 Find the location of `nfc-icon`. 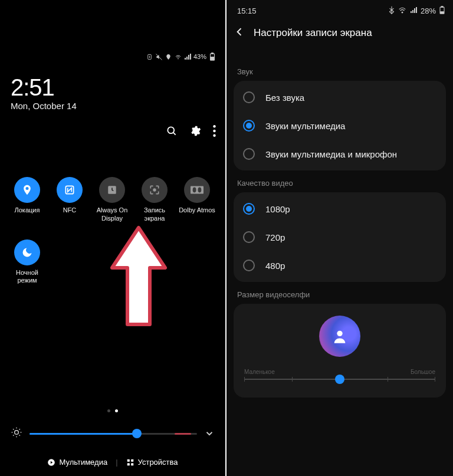

nfc-icon is located at coordinates (70, 190).